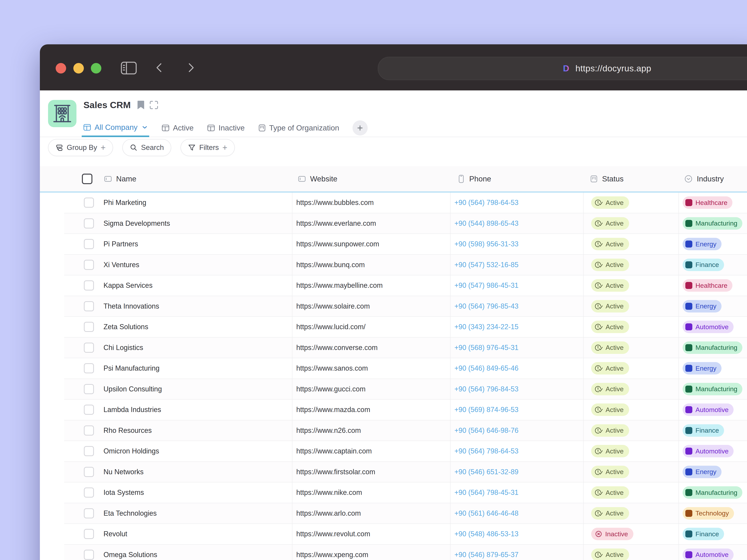  What do you see at coordinates (137, 148) in the screenshot?
I see `toolbar: Group By + Search Filters +` at bounding box center [137, 148].